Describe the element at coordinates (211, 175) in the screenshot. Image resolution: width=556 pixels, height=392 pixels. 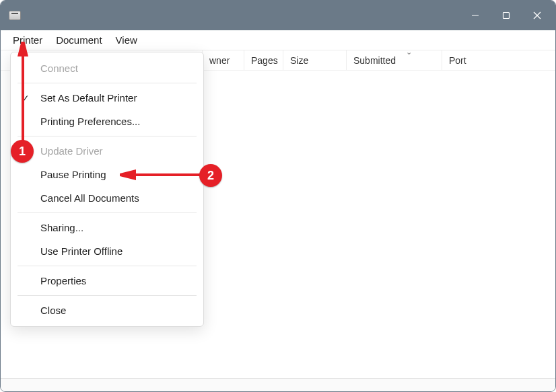
I see `annotation-badge-2: 2` at that location.